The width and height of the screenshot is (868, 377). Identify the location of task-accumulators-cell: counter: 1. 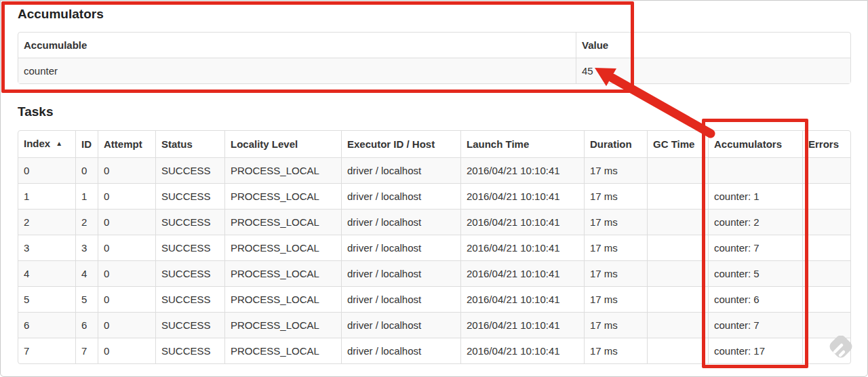
(755, 196).